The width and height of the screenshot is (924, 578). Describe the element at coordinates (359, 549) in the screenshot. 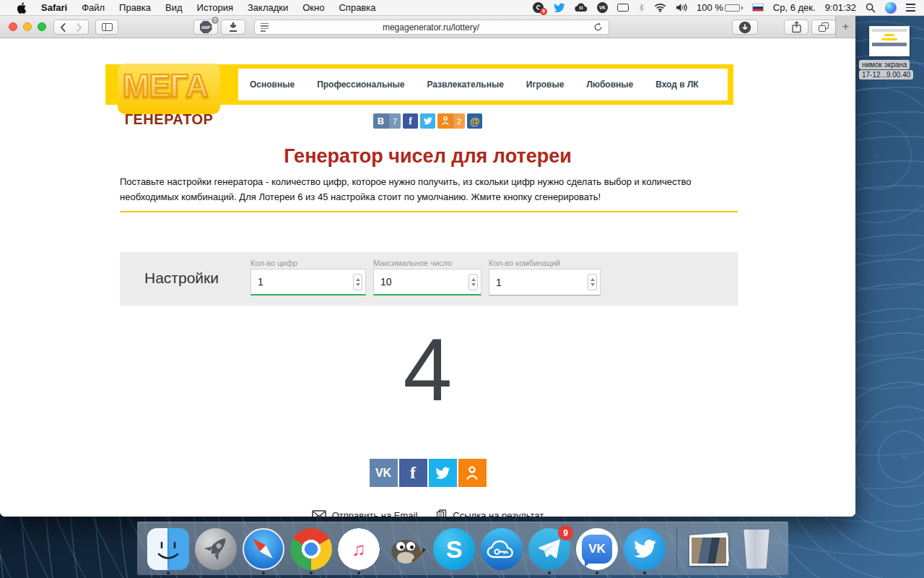

I see `dock-itunes: ♫` at that location.